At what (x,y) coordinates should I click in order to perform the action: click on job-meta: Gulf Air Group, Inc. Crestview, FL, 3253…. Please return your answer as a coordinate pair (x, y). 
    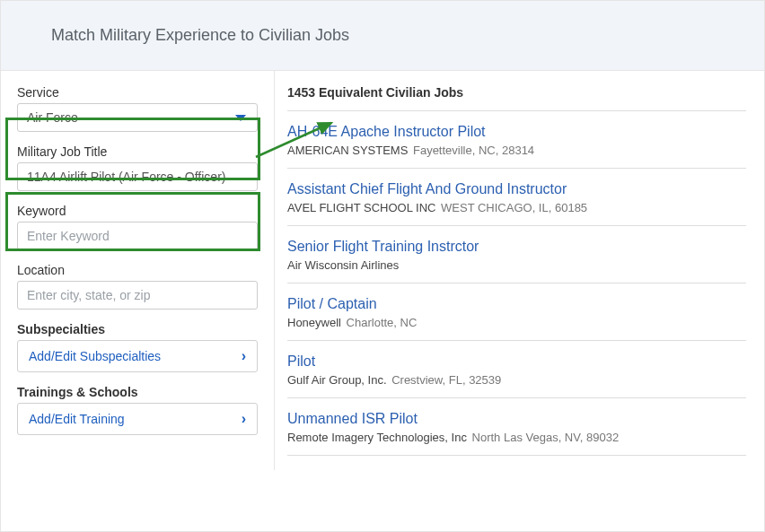
    Looking at the image, I should click on (517, 380).